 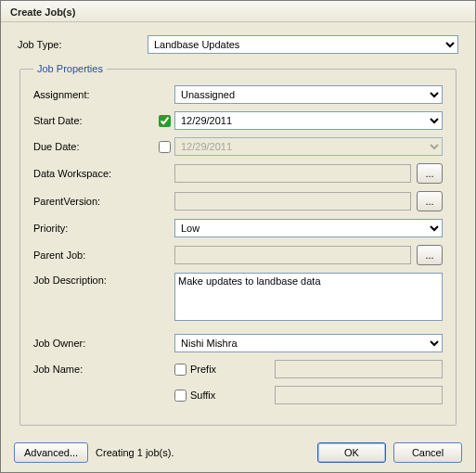 I want to click on data-workspace-field, so click(x=293, y=173).